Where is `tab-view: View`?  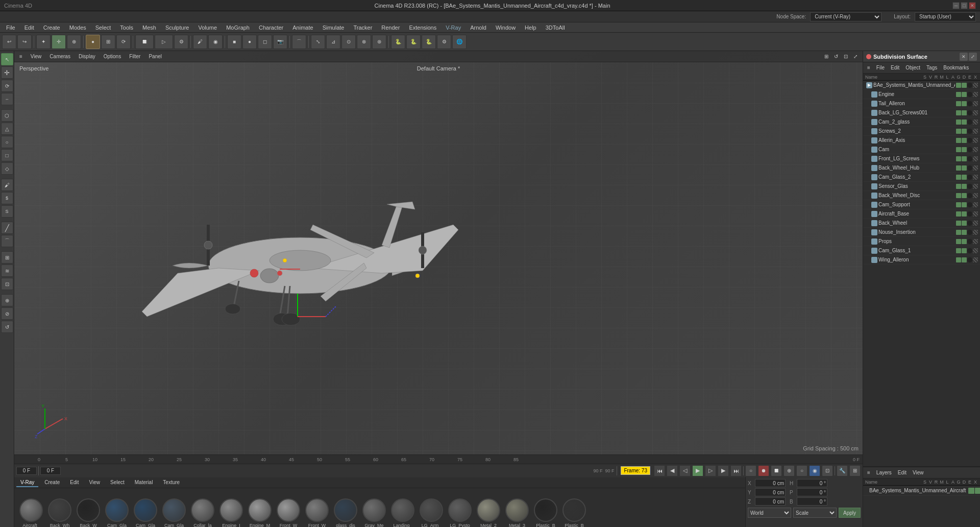
tab-view: View is located at coordinates (94, 483).